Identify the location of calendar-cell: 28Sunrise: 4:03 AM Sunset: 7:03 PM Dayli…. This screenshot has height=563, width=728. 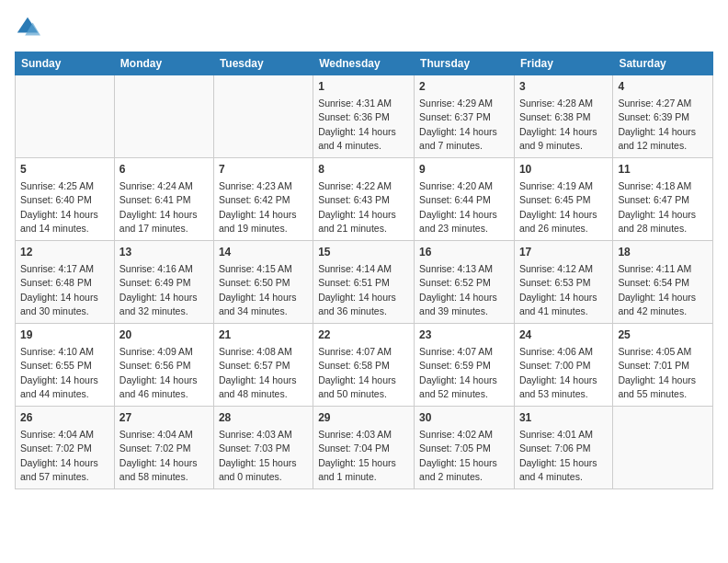
(263, 448).